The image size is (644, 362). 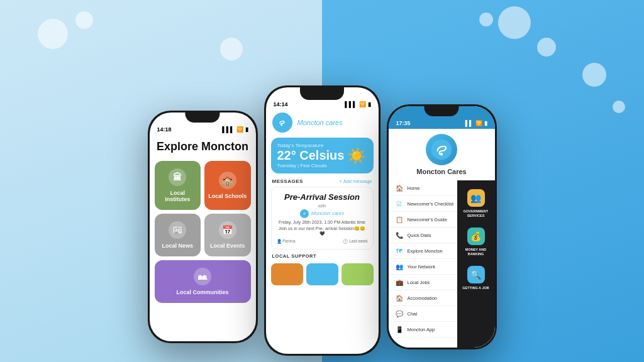 What do you see at coordinates (441, 111) in the screenshot?
I see `notch-phone3` at bounding box center [441, 111].